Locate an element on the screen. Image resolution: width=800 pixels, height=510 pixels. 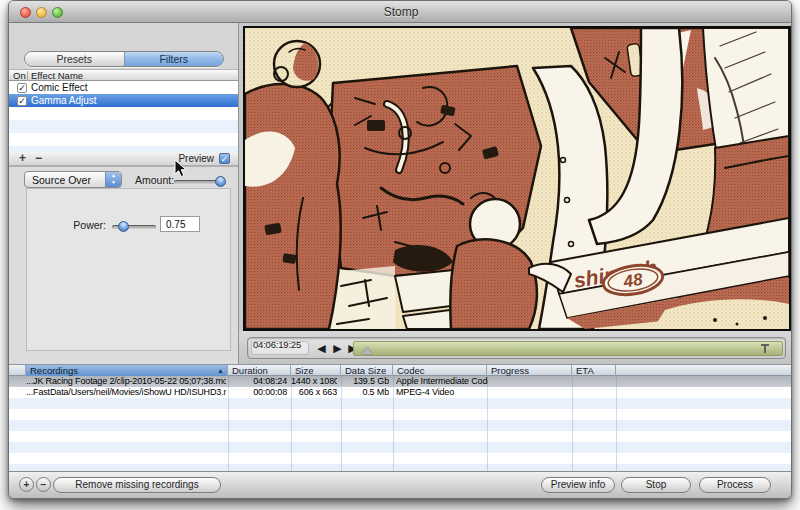
window-title: Stomp is located at coordinates (400, 12).